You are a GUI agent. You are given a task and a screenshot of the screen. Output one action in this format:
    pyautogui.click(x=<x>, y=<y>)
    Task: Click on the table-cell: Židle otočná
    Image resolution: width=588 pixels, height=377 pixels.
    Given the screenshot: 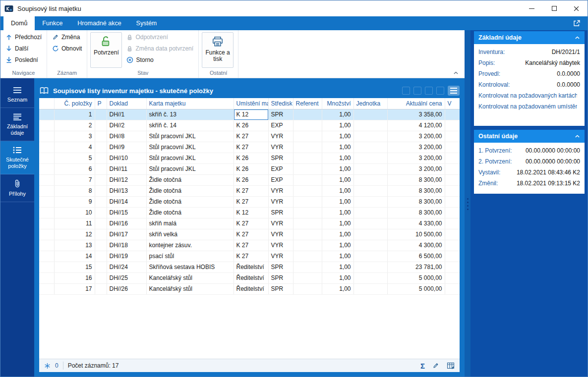 What is the action you would take?
    pyautogui.click(x=190, y=213)
    